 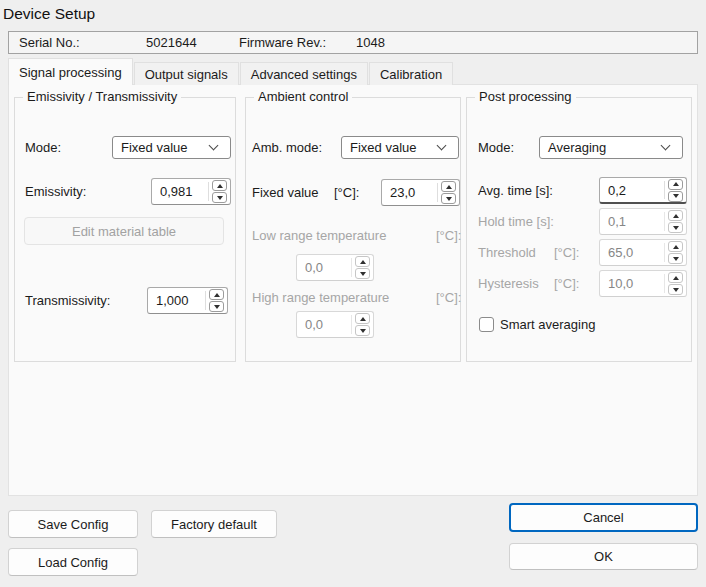 What do you see at coordinates (400, 148) in the screenshot?
I see `ambient-mode-dropdown: Fixed value` at bounding box center [400, 148].